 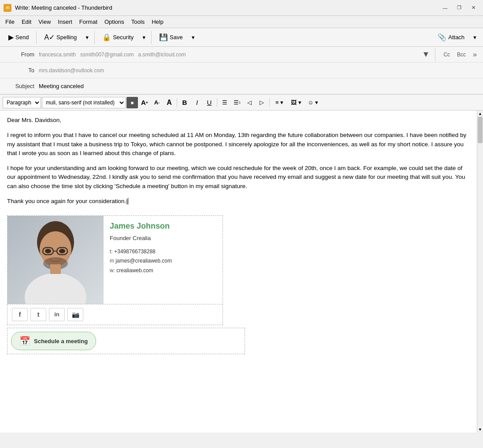 I want to click on calendar-icon: 📅, so click(x=25, y=341).